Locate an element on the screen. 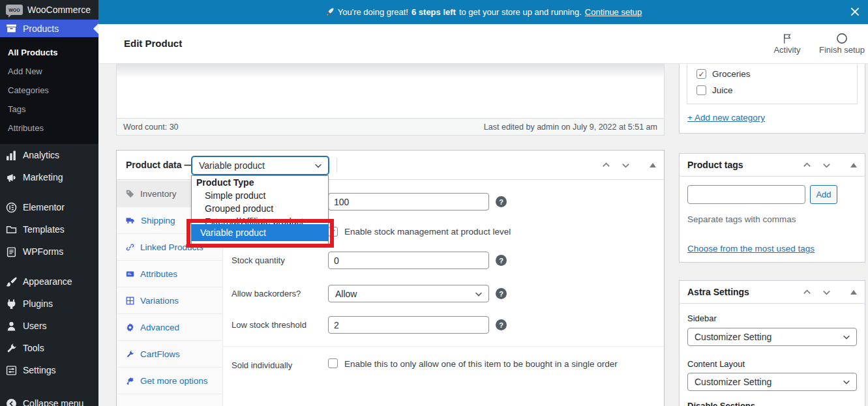 Image resolution: width=868 pixels, height=406 pixels. sidebar-item-label: Analytics is located at coordinates (41, 155).